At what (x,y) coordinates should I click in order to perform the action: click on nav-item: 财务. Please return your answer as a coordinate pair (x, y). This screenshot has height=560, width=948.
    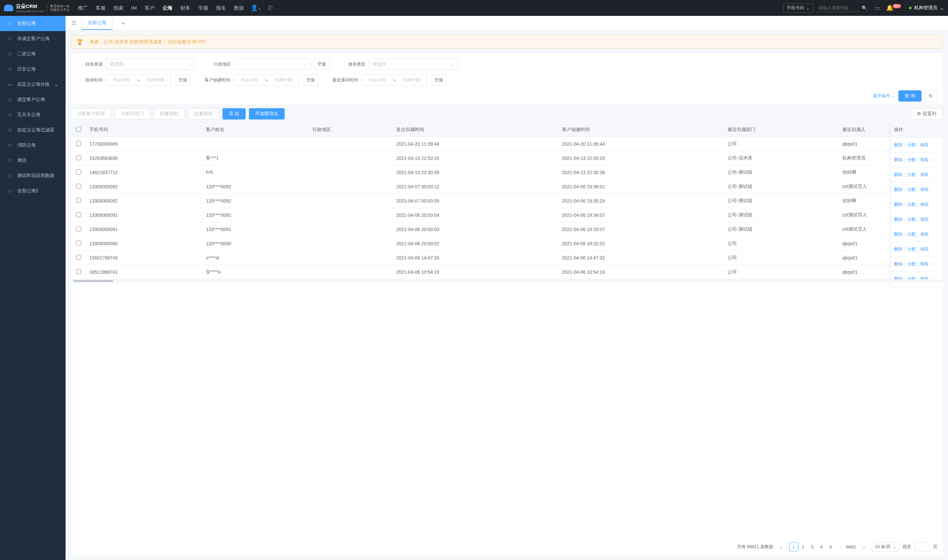
    Looking at the image, I should click on (185, 8).